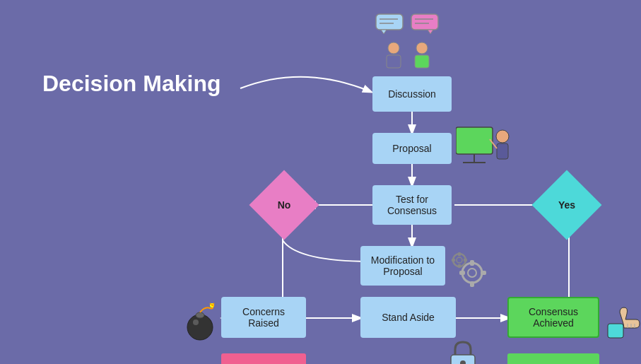  Describe the element at coordinates (284, 205) in the screenshot. I see `no-label: No` at that location.